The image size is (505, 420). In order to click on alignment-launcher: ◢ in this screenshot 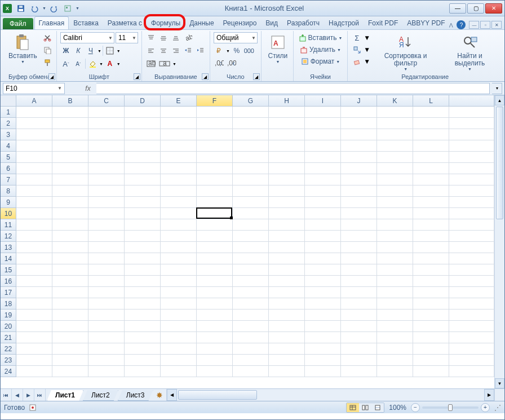, I will do `click(205, 77)`.